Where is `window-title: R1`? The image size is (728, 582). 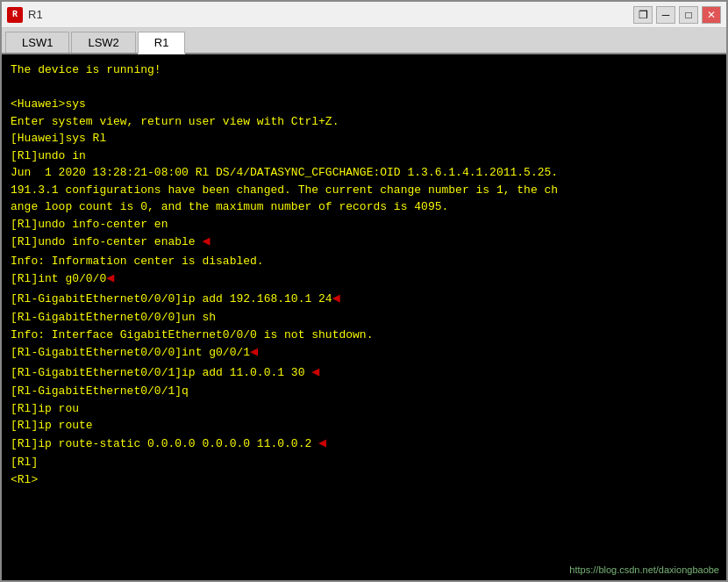 window-title: R1 is located at coordinates (35, 14).